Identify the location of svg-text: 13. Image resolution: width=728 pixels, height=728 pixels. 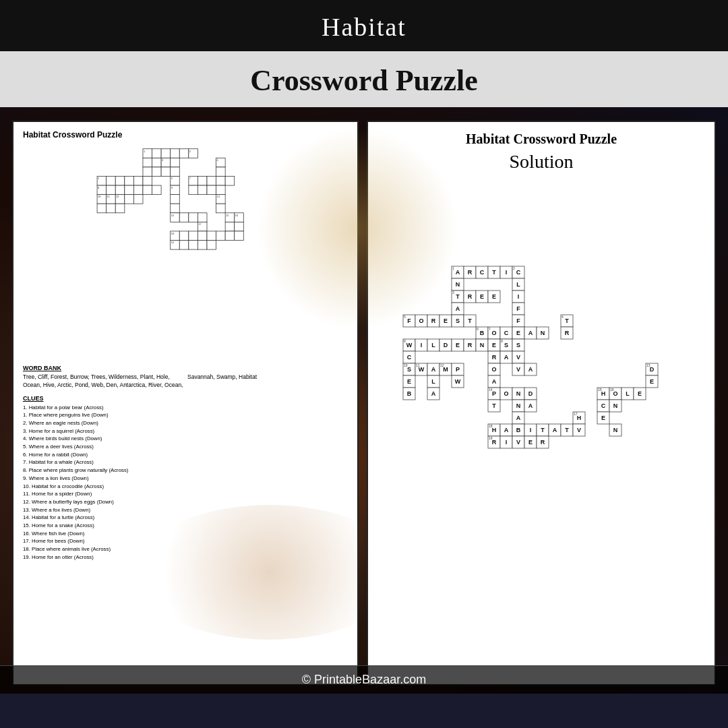
(218, 197).